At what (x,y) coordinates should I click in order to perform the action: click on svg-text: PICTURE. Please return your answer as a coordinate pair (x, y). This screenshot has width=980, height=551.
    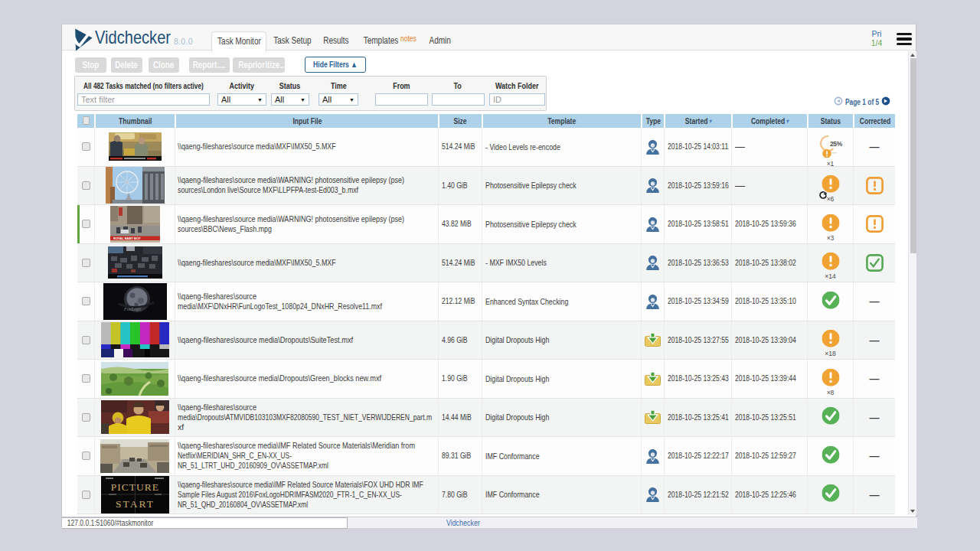
    Looking at the image, I should click on (135, 487).